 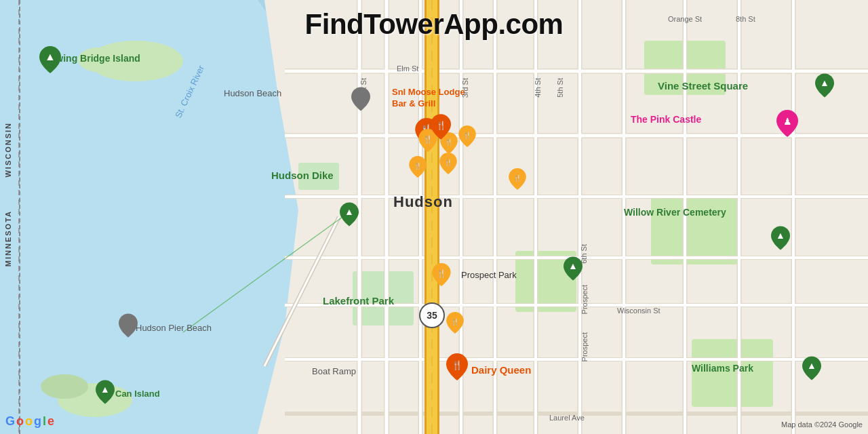 I want to click on label-hudson: Hudson, so click(x=423, y=202).